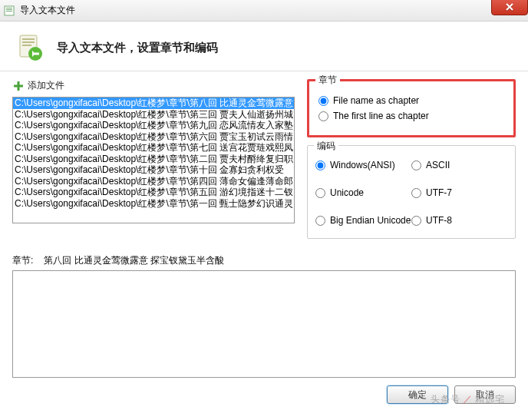 This screenshot has width=528, height=420. Describe the element at coordinates (153, 170) in the screenshot. I see `file-list-item: C:\Users\gongxifacai\Desktop\红楼梦\章节\第十回 …` at that location.